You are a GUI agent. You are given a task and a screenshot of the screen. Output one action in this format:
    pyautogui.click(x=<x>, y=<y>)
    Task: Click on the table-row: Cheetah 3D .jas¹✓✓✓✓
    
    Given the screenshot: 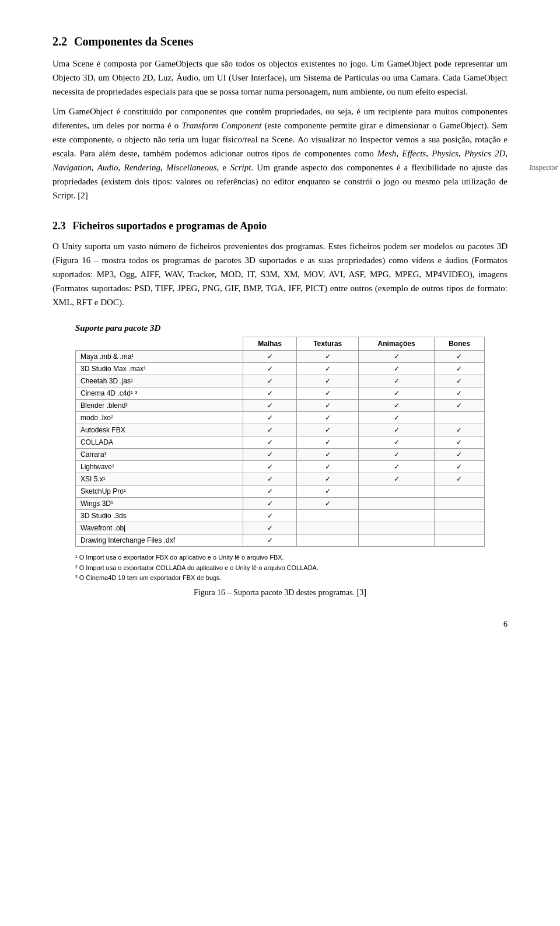 What is the action you would take?
    pyautogui.click(x=280, y=382)
    